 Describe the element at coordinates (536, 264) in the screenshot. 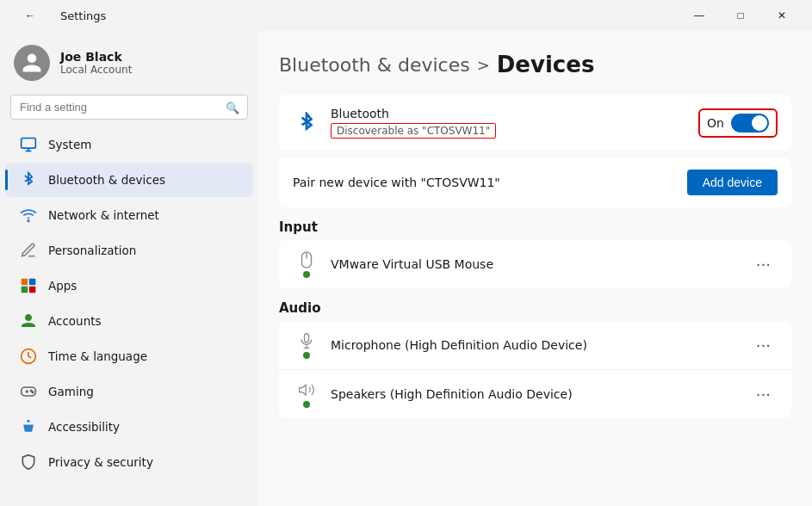

I see `table-row: VMware Virtual USB Mouse ···` at that location.